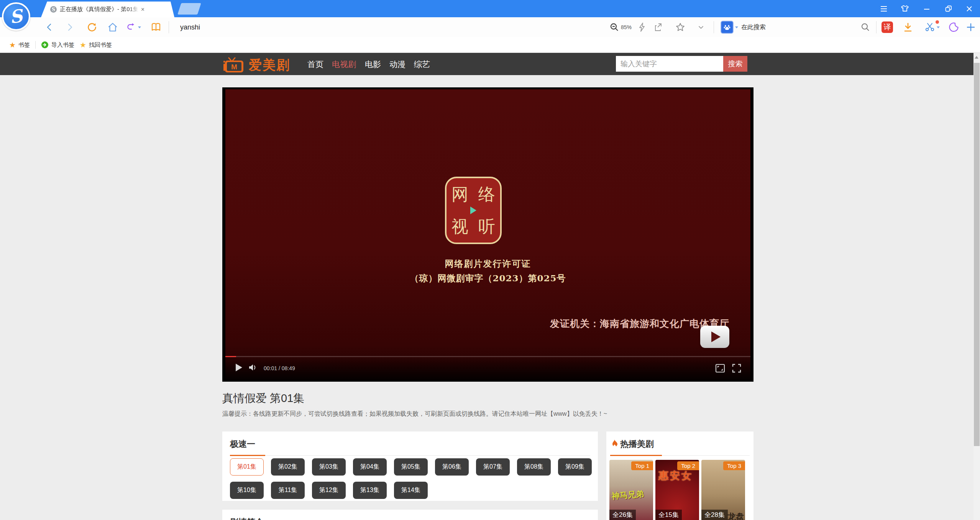 The width and height of the screenshot is (980, 520). What do you see at coordinates (932, 27) in the screenshot?
I see `screenshot-scissors-icon` at bounding box center [932, 27].